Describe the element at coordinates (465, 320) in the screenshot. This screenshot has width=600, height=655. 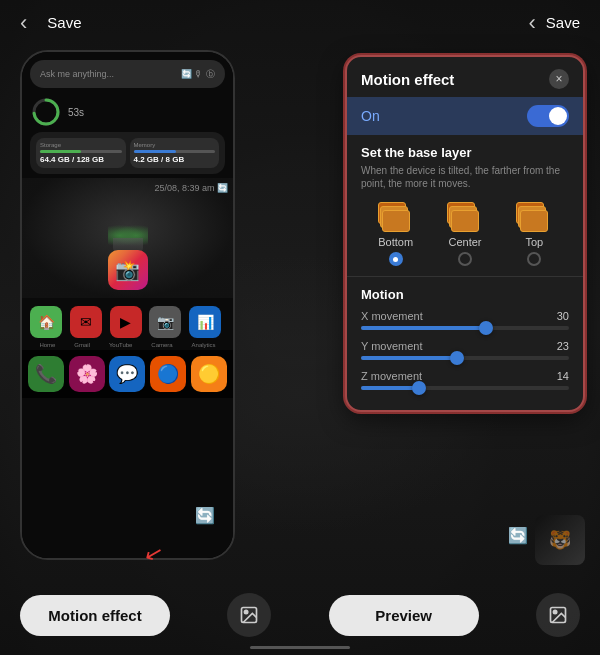
I see `x-movement-row: X movement 30` at that location.